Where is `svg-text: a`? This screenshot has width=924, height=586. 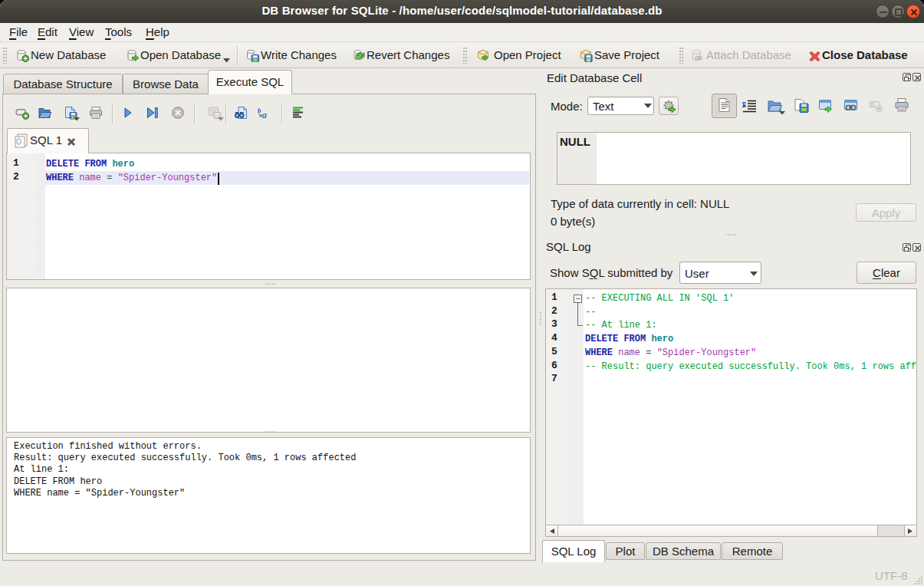 svg-text: a is located at coordinates (265, 114).